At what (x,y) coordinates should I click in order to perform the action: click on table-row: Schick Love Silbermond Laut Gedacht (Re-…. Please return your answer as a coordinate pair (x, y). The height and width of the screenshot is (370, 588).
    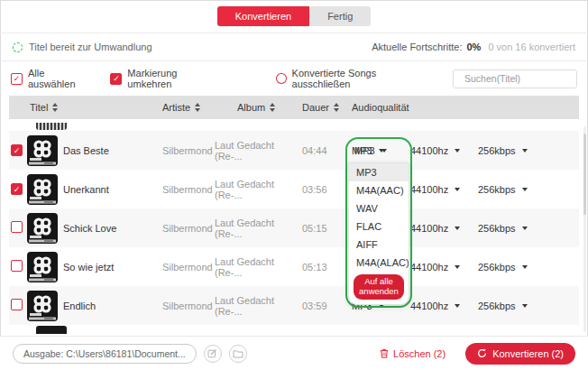
    Looking at the image, I should click on (294, 227).